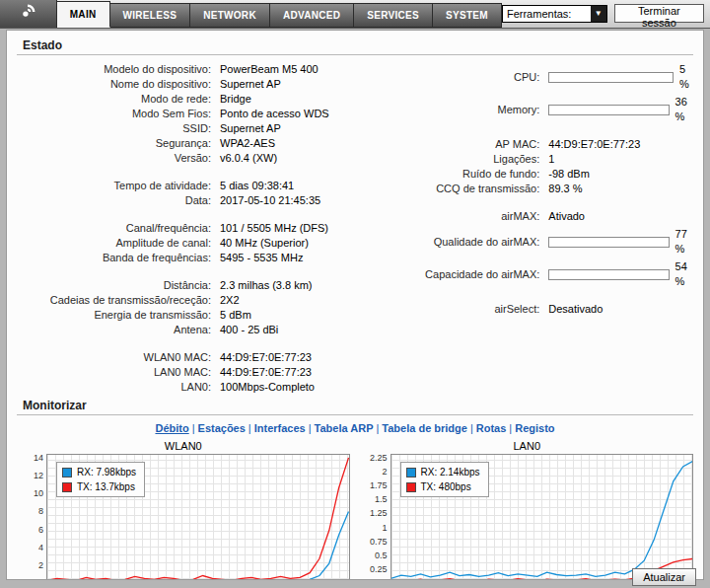 This screenshot has width=710, height=588. I want to click on chevron-down-icon: ▼, so click(599, 14).